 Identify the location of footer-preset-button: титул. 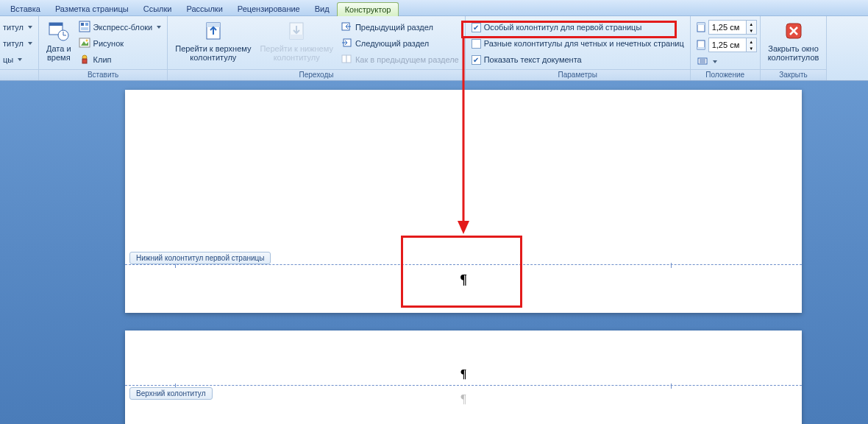
(18, 43).